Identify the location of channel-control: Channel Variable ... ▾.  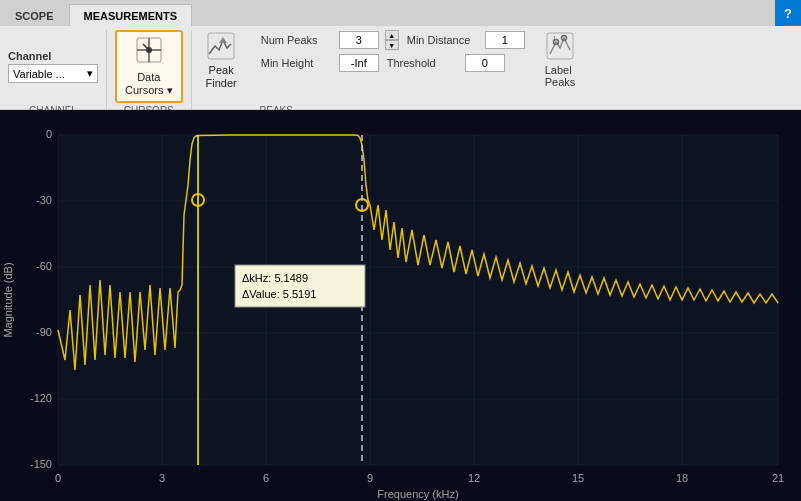
(53, 66).